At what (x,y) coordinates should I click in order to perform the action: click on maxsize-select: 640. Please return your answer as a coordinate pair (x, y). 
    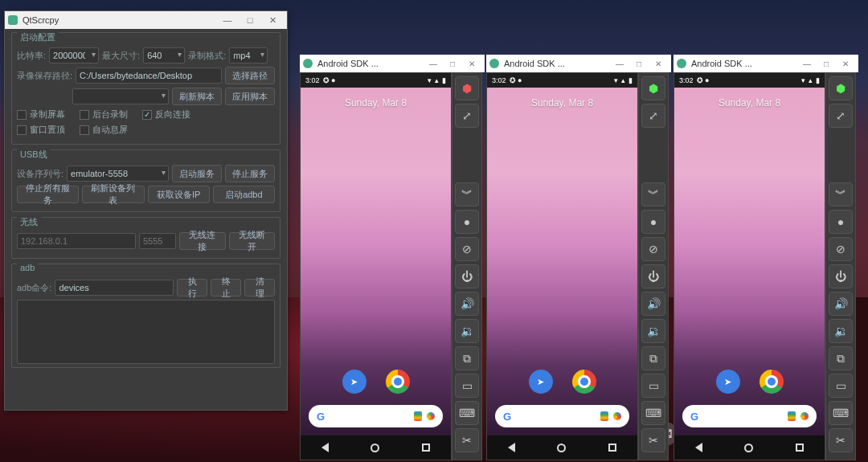
    Looking at the image, I should click on (164, 55).